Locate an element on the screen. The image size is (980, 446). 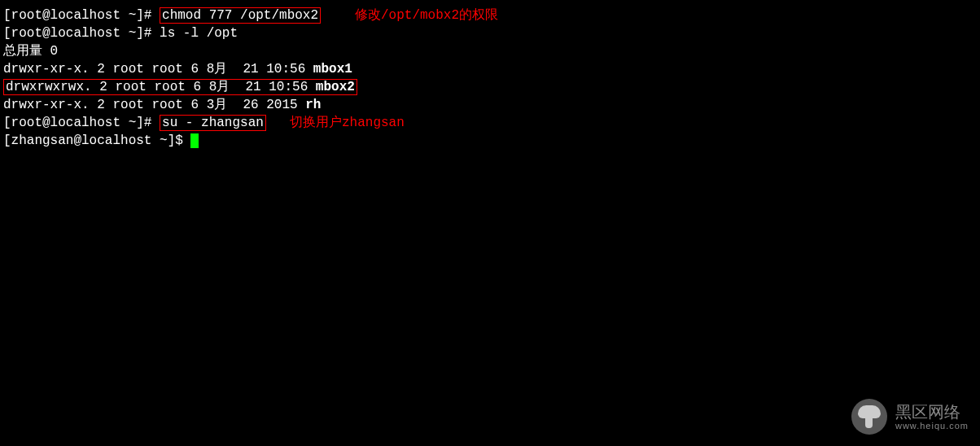
terminal-line-7: [root@localhost ~]# su - zhangsan is located at coordinates (490, 123).